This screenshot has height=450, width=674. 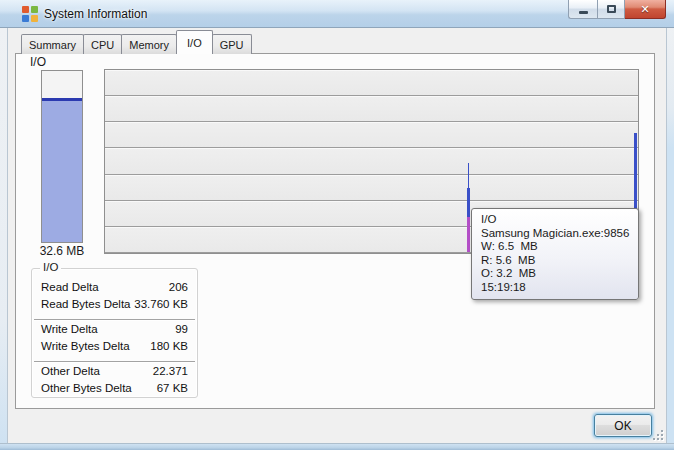 What do you see at coordinates (50, 267) in the screenshot?
I see `io-stats-group-label: I/O` at bounding box center [50, 267].